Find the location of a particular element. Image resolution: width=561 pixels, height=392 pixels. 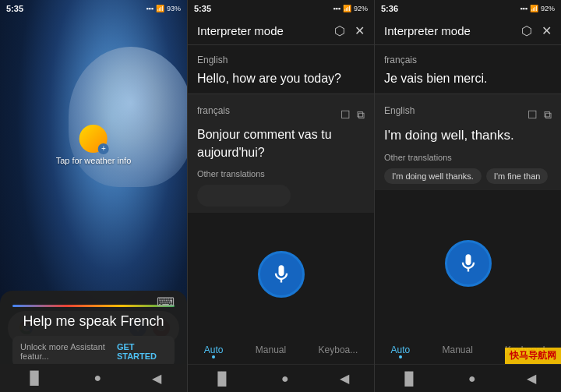

wifi-icon-2: 📶 is located at coordinates (348, 9).